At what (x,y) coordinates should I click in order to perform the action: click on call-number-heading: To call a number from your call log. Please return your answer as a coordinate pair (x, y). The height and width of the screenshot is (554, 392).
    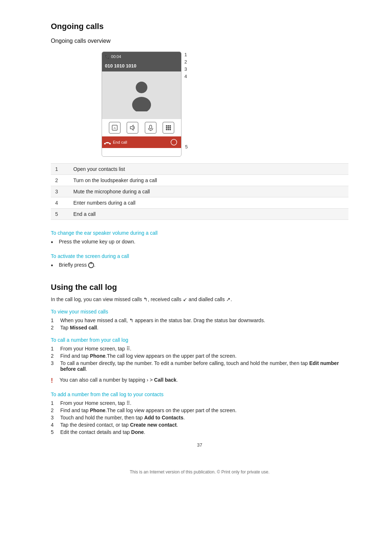
    Looking at the image, I should click on (200, 340).